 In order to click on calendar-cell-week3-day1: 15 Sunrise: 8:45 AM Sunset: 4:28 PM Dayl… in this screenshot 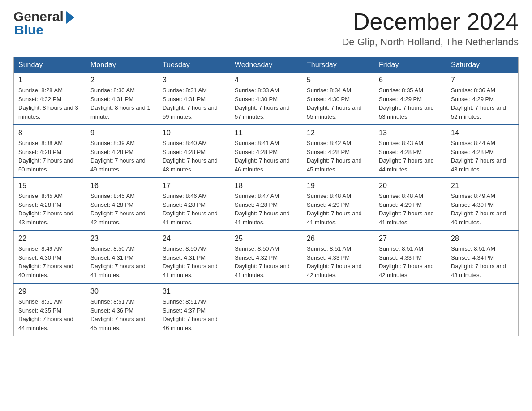, I will do `click(50, 204)`.